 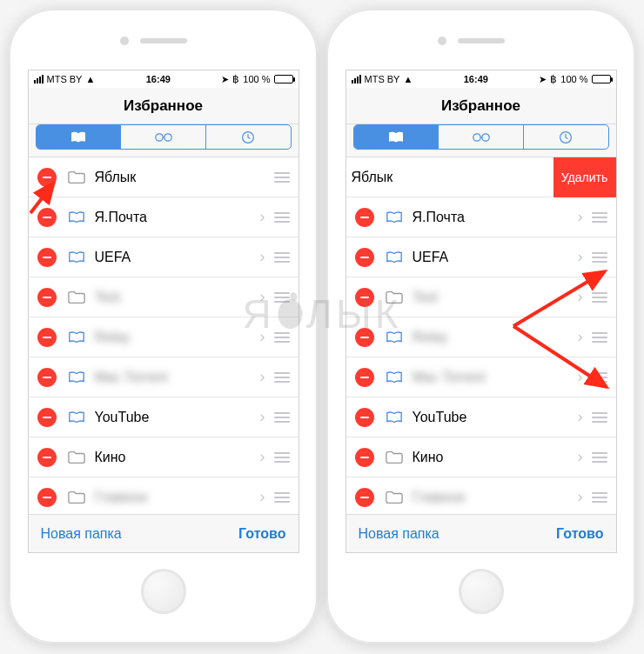 What do you see at coordinates (124, 41) in the screenshot?
I see `front-camera` at bounding box center [124, 41].